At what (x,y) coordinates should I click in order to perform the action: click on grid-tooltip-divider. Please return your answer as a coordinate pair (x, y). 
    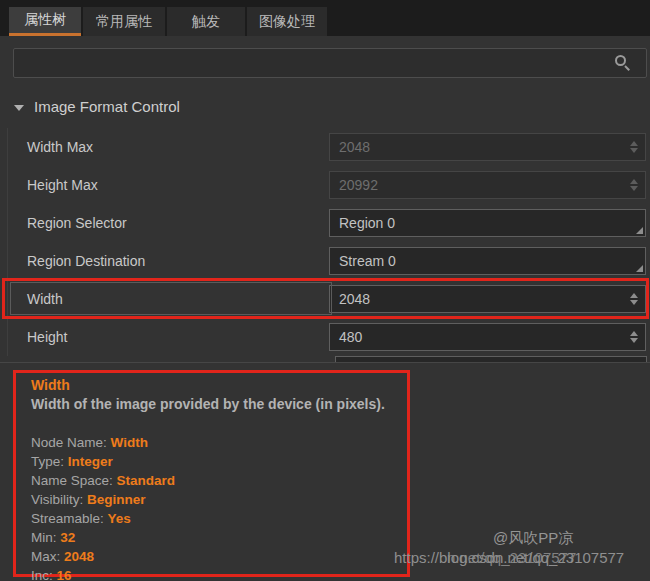
    Looking at the image, I should click on (325, 362).